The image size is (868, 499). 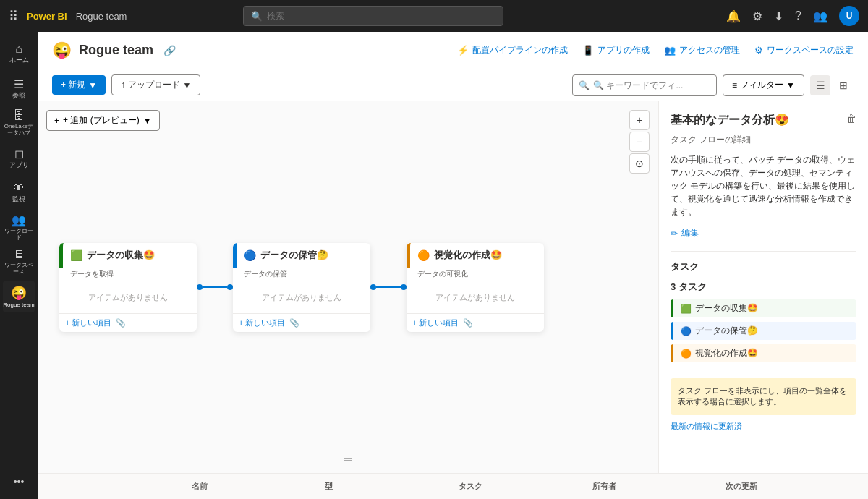 I want to click on table-col-updated: 次の更新, so click(x=787, y=486).